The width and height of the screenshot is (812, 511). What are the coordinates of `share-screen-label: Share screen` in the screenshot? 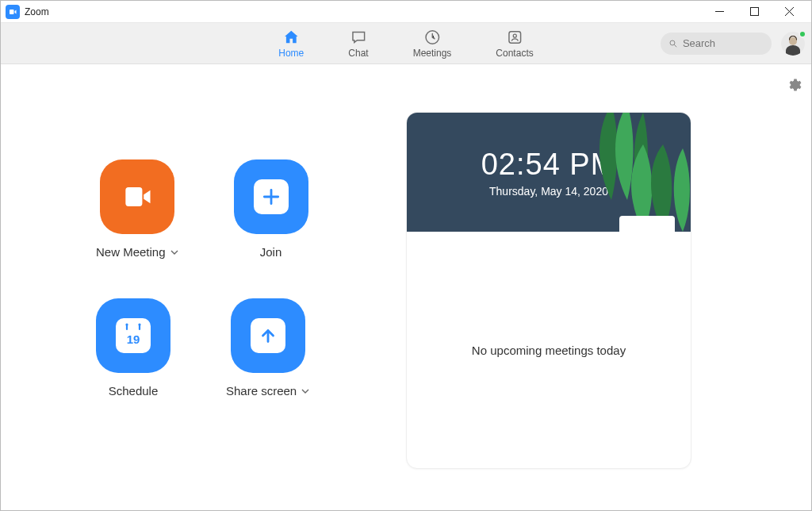 It's located at (262, 390).